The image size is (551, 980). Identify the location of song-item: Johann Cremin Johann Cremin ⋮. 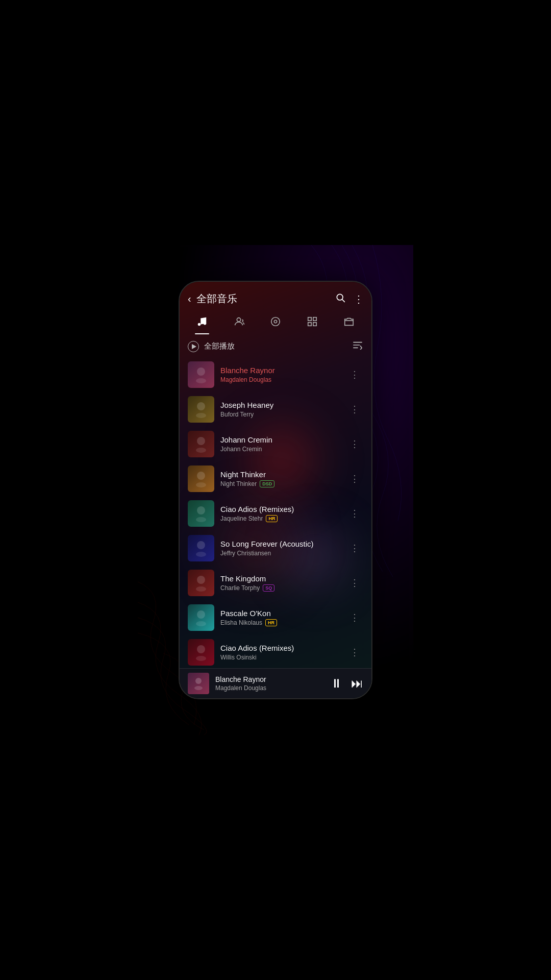
(276, 444).